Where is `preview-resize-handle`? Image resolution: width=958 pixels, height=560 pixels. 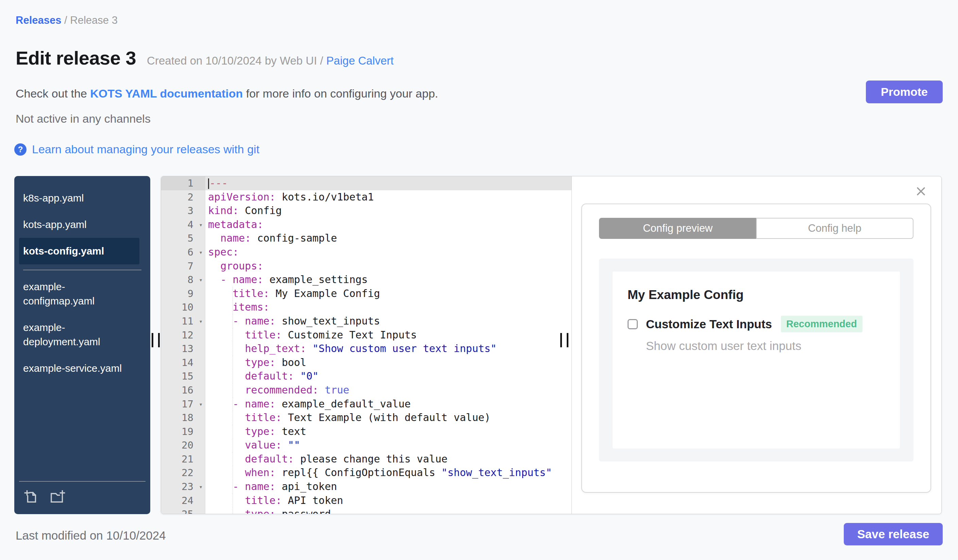
preview-resize-handle is located at coordinates (564, 340).